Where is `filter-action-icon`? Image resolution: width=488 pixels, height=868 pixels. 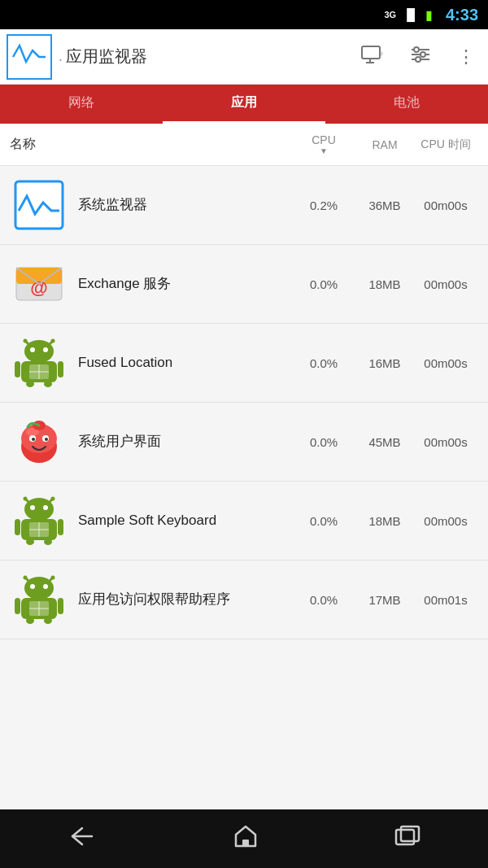
filter-action-icon is located at coordinates (420, 57).